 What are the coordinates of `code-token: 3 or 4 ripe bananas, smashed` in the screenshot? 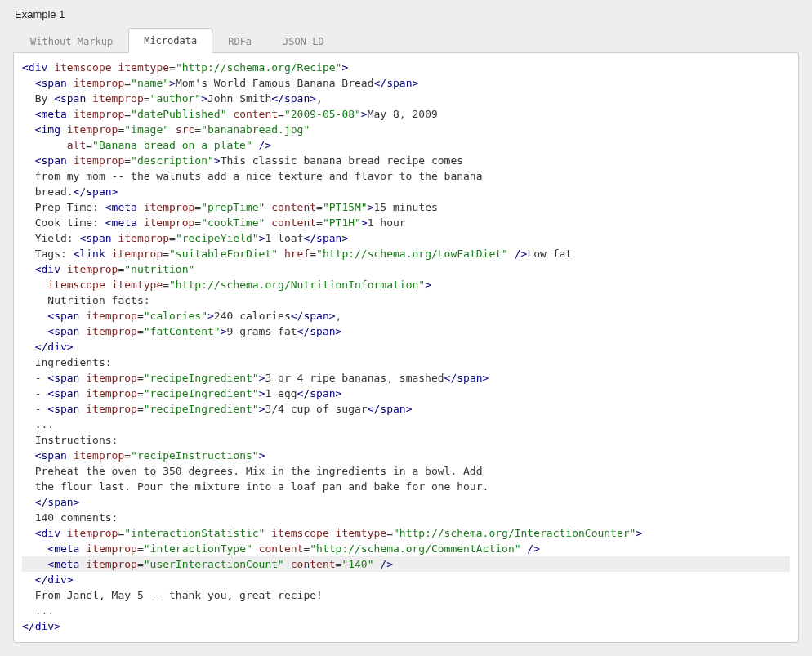 It's located at (355, 377).